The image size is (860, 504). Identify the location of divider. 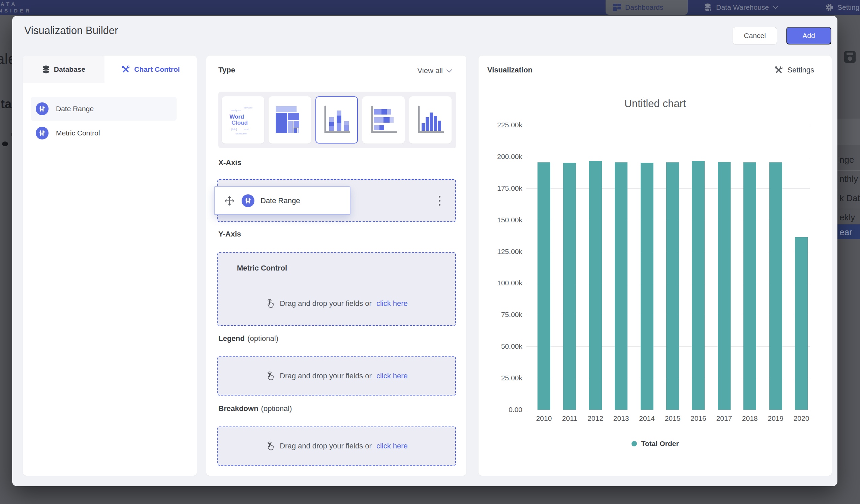
(849, 171).